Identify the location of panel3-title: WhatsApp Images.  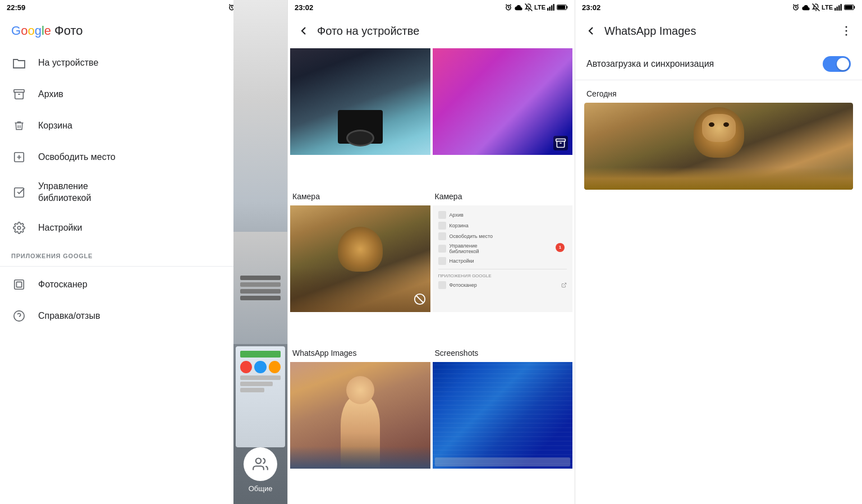
(718, 31).